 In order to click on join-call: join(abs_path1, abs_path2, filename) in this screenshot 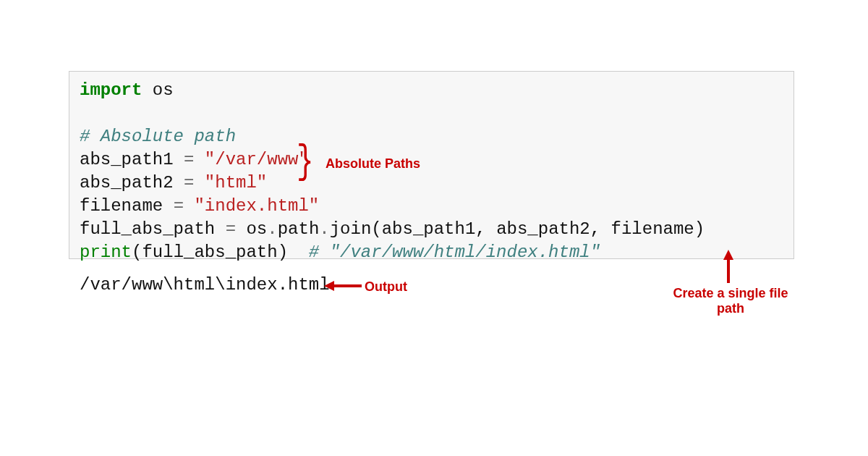, I will do `click(517, 229)`.